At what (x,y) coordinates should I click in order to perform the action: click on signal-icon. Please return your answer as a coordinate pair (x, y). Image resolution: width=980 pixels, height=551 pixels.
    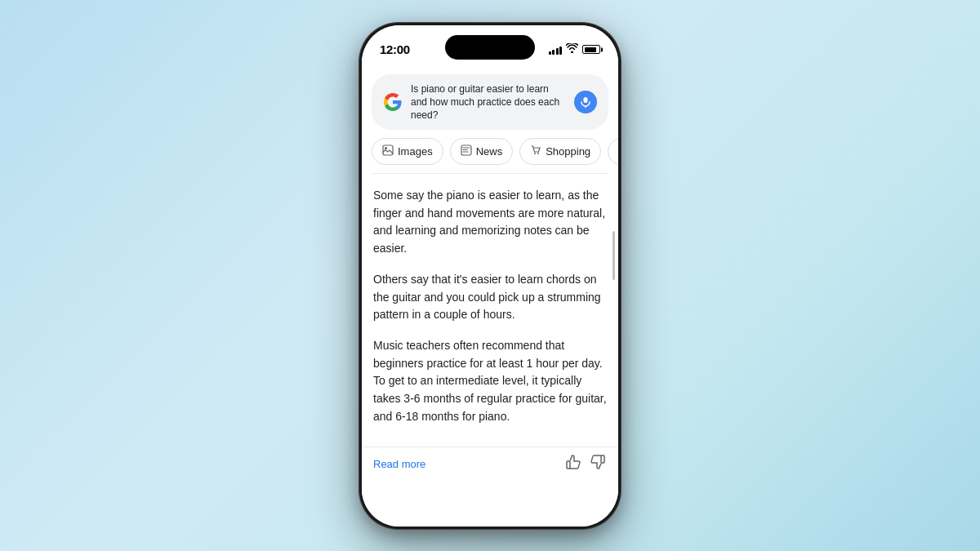
    Looking at the image, I should click on (555, 50).